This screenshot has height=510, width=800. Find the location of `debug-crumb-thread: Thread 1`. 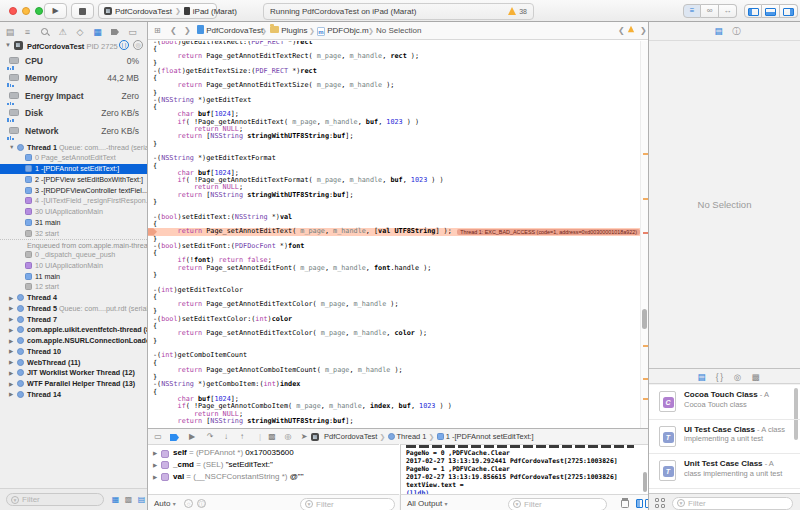

debug-crumb-thread: Thread 1 is located at coordinates (411, 436).